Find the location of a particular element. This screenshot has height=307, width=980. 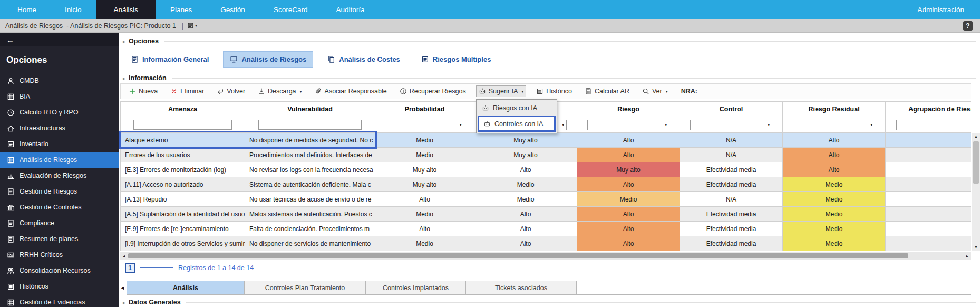

asociar-responsable-button: Asociar Responsable is located at coordinates (351, 91).